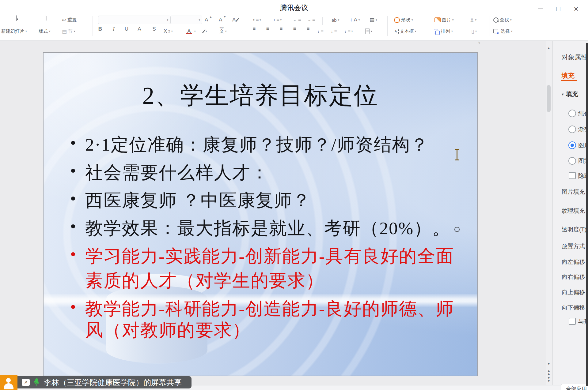 The height and width of the screenshot is (390, 588). I want to click on ribbon-toolbar: ↩ 重置 ▾ ▾ A▲ A▼ A •≡▾ 1≡▾ ←≡ →≡ ab▾ ↓A▾ ▤…, so click(294, 28).